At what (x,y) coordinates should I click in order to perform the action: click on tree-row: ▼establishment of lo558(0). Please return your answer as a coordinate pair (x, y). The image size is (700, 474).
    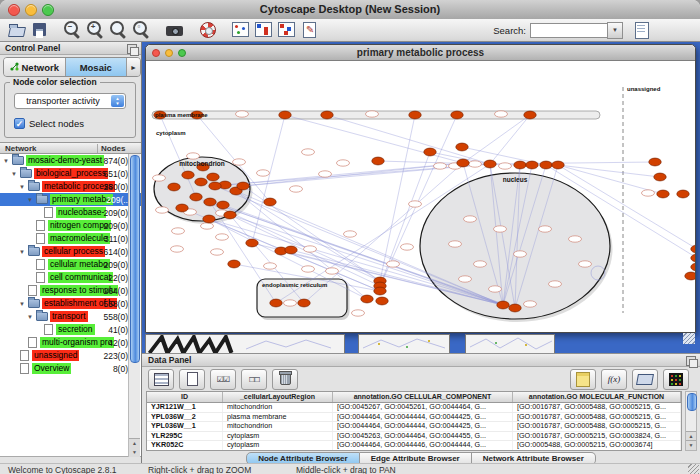
    Looking at the image, I should click on (70, 304).